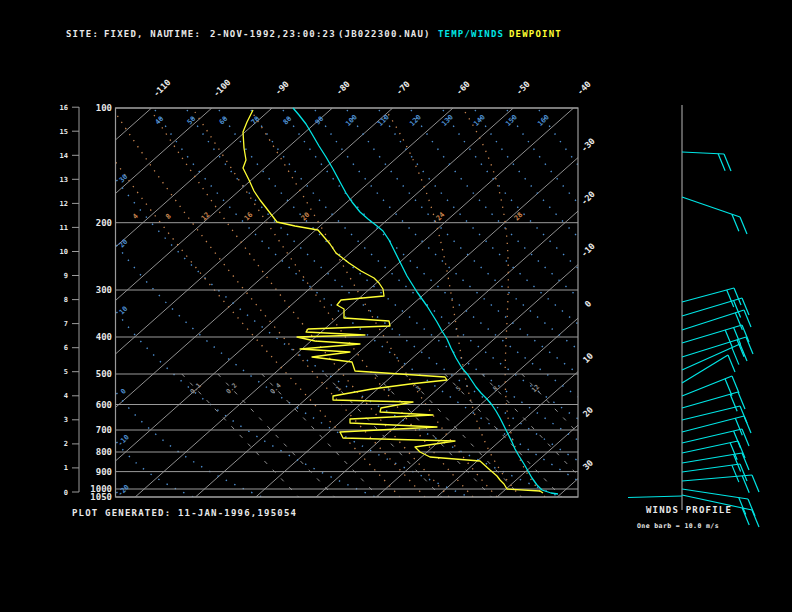  Describe the element at coordinates (689, 510) in the screenshot. I see `winds-profile-title: WINDS PROFILE` at that location.